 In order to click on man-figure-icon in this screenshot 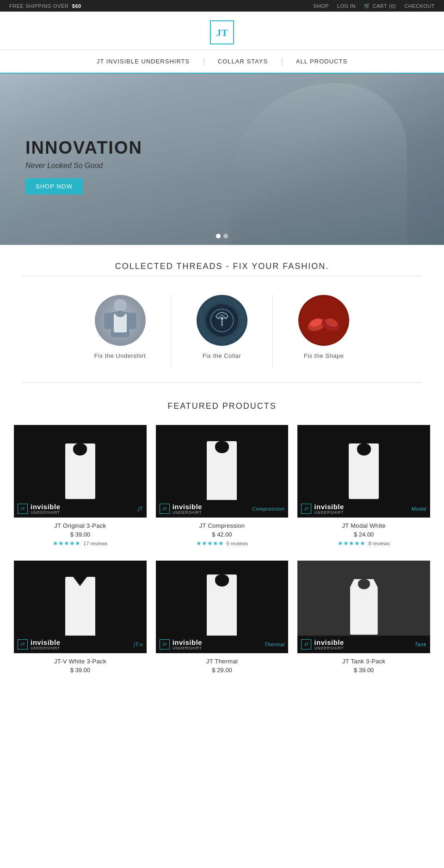, I will do `click(120, 320)`.